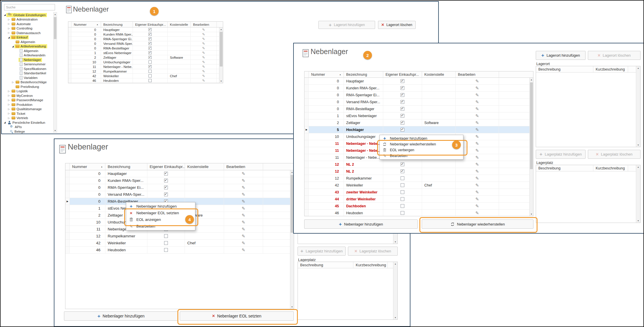 The width and height of the screenshot is (644, 327). Describe the element at coordinates (27, 118) in the screenshot. I see `tree-item: Vertrieb` at that location.